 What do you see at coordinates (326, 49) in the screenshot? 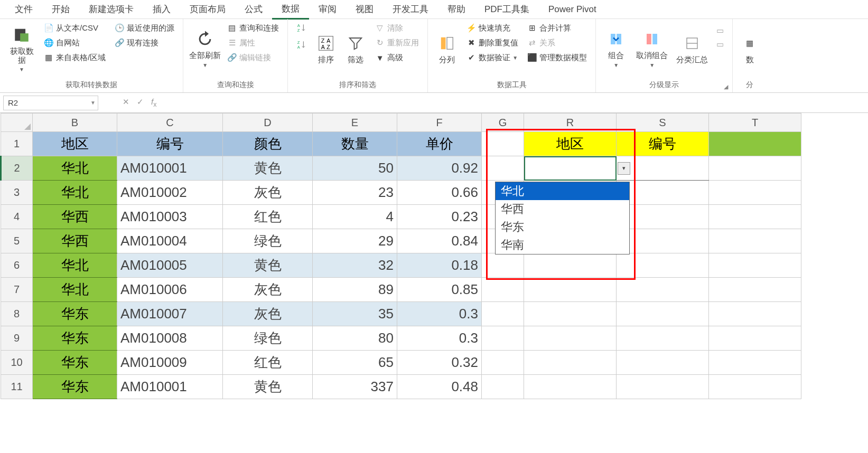
I see `sort-button: ZAAZ 排序` at bounding box center [326, 49].